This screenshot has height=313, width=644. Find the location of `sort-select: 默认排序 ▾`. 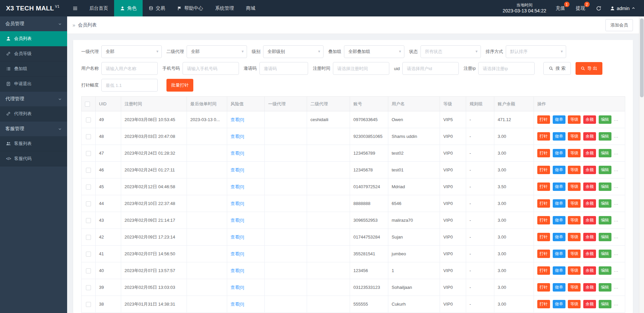

sort-select: 默认排序 ▾ is located at coordinates (536, 52).